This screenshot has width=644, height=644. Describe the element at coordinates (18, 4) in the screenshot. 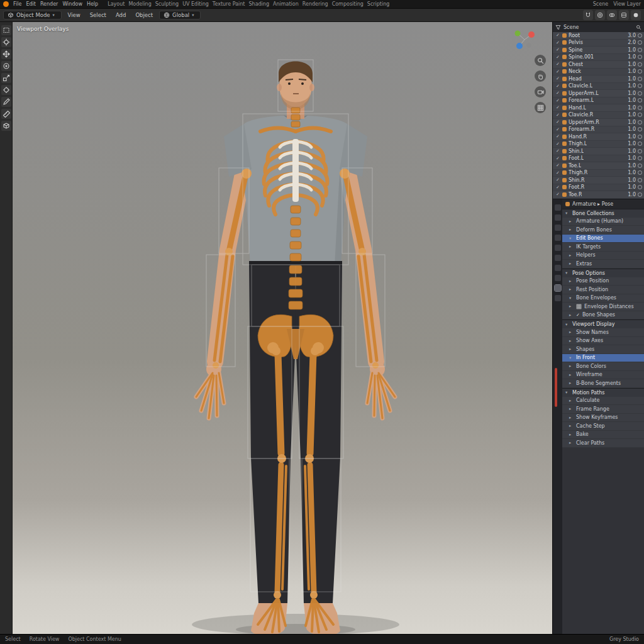

I see `menu-file: File` at that location.